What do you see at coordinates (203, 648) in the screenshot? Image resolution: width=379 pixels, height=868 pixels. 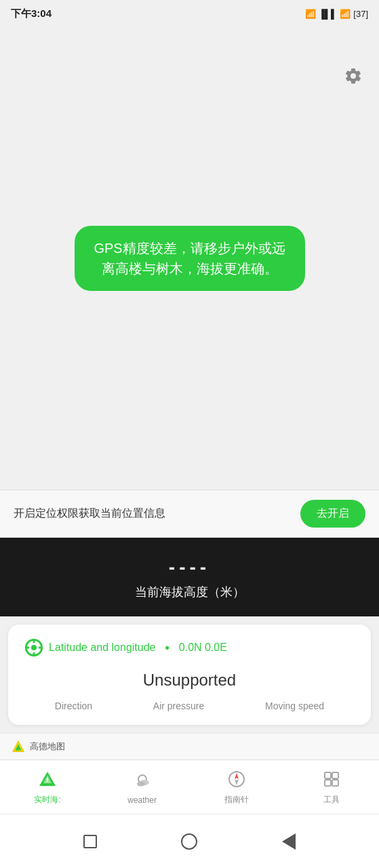 I see `coord-value: 0.0N 0.0E` at bounding box center [203, 648].